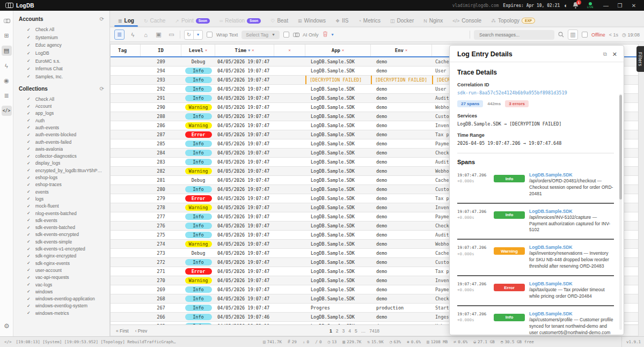  What do you see at coordinates (199, 50) in the screenshot?
I see `column-header-level: Level✕` at bounding box center [199, 50].